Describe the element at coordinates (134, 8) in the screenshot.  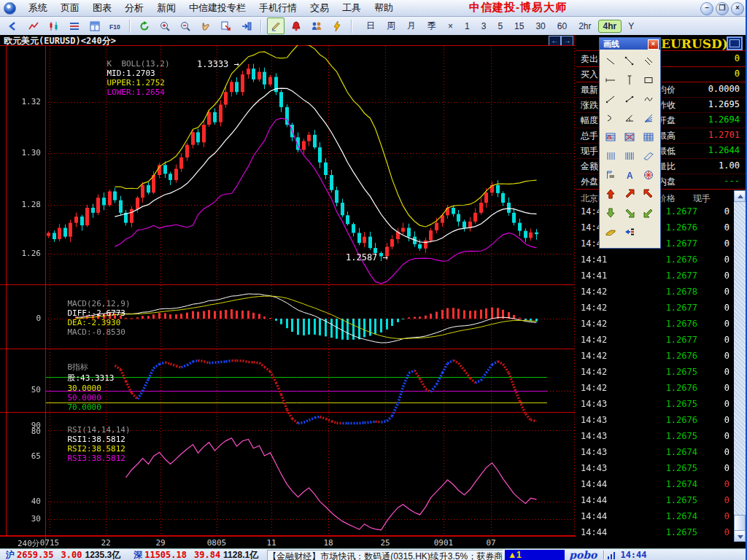
I see `menu-item-3: 分析` at that location.